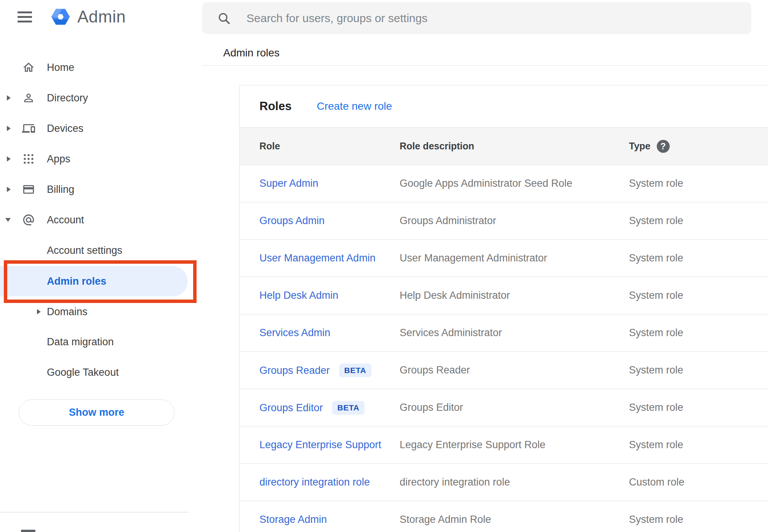 The width and height of the screenshot is (768, 532). Describe the element at coordinates (101, 128) in the screenshot. I see `sidebar-item-devices: Devices` at that location.